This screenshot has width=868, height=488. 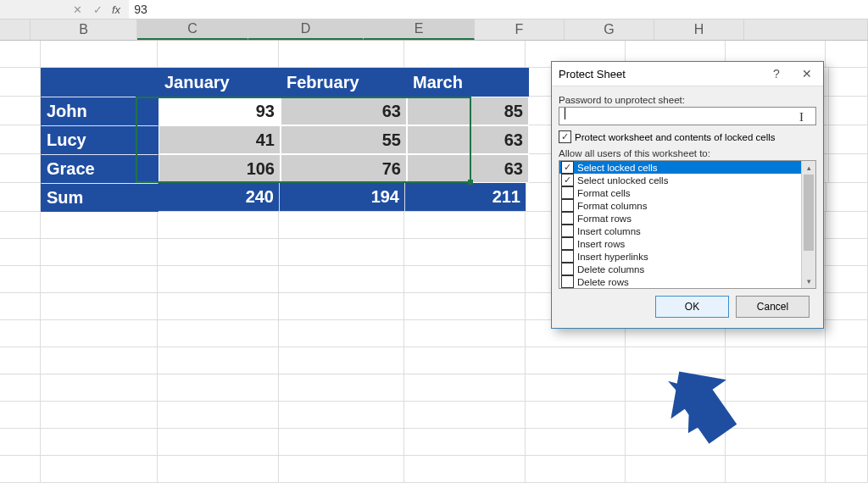 What do you see at coordinates (344, 82) in the screenshot?
I see `col-header-feb: February` at bounding box center [344, 82].